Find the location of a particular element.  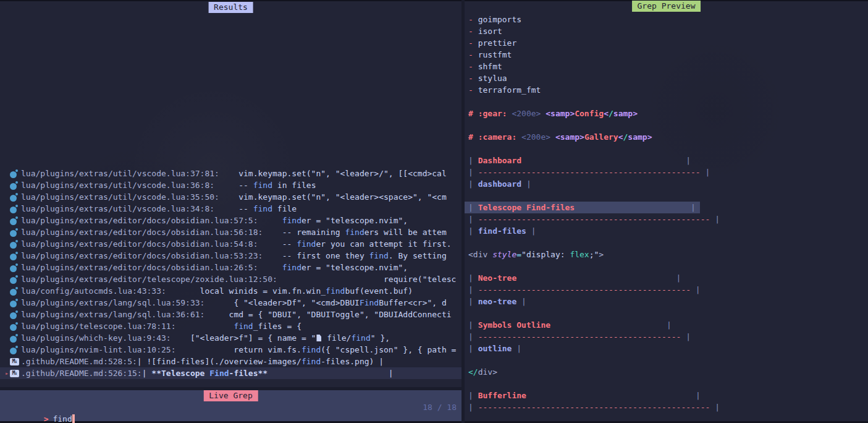

preview-line: - stylua is located at coordinates (666, 78).